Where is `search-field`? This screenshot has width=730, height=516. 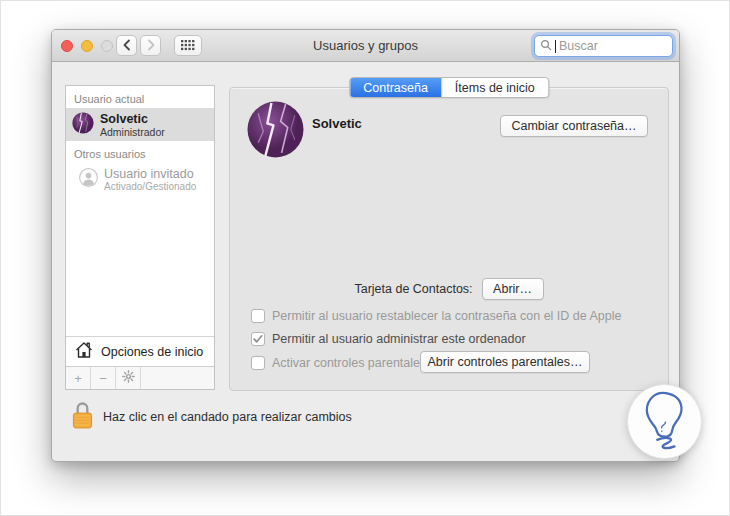 search-field is located at coordinates (604, 46).